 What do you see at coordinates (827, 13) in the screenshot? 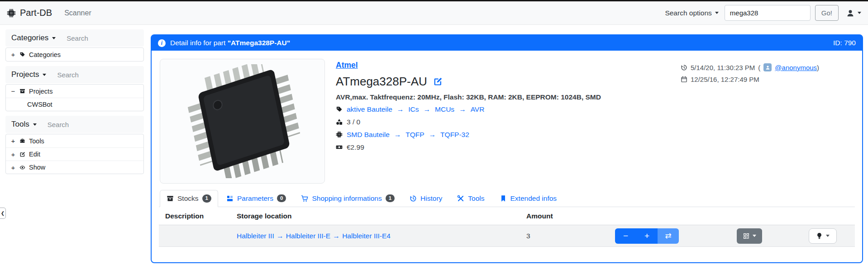
I see `search-go-button: Go!` at bounding box center [827, 13].